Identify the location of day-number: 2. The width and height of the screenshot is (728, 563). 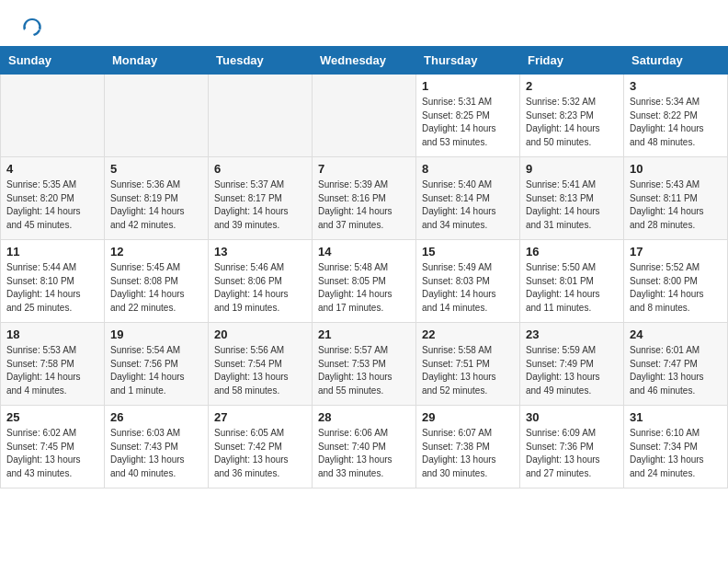
(572, 86).